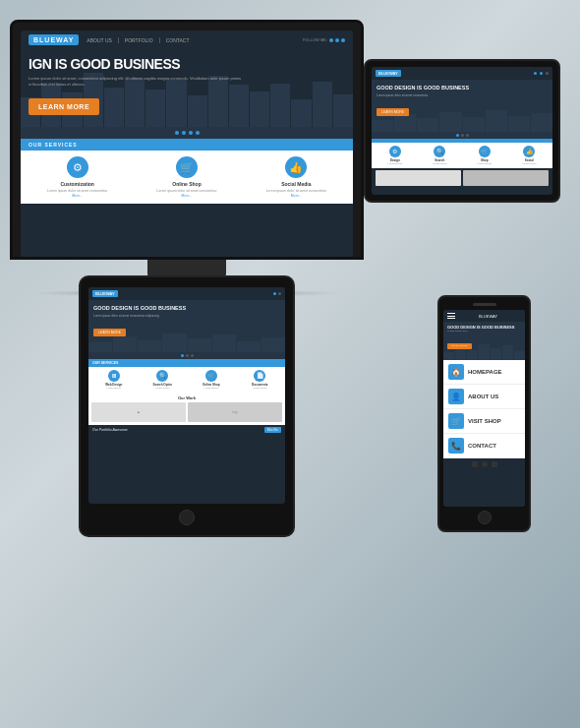  What do you see at coordinates (187, 177) in the screenshot?
I see `services-row: ⚙ Customization Lorem ipsum dolor sit am…` at bounding box center [187, 177].